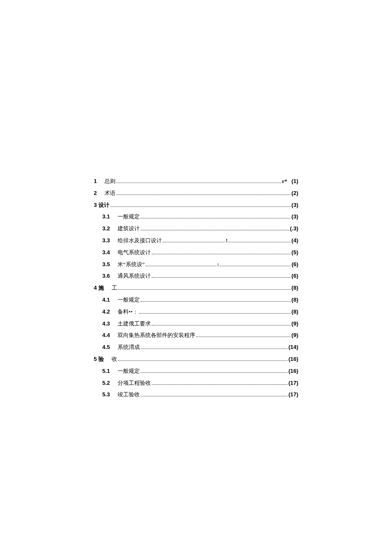  What do you see at coordinates (295, 241) in the screenshot?
I see `toc-page: (4)` at bounding box center [295, 241].